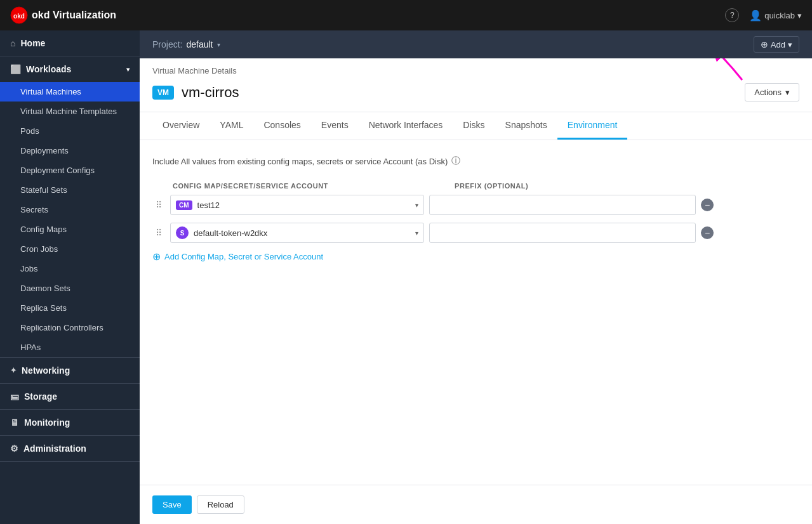 The height and width of the screenshot is (524, 812). Describe the element at coordinates (732, 15) in the screenshot. I see `help-icon: ?` at that location.